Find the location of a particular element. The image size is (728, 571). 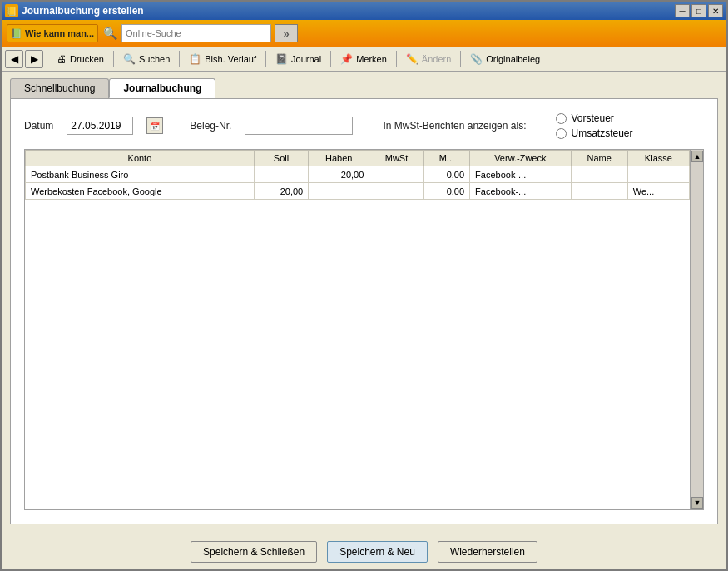

calendar-icon: 📅 is located at coordinates (155, 127).